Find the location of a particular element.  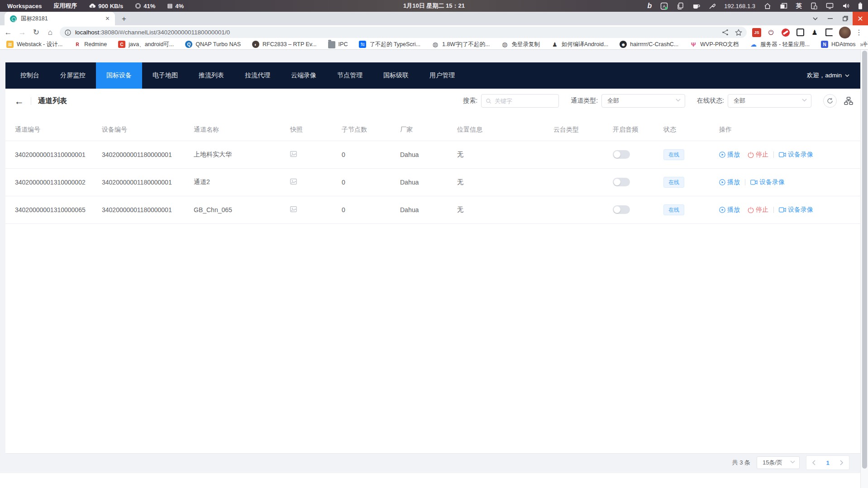

channel-type-select: 全部 is located at coordinates (644, 101).